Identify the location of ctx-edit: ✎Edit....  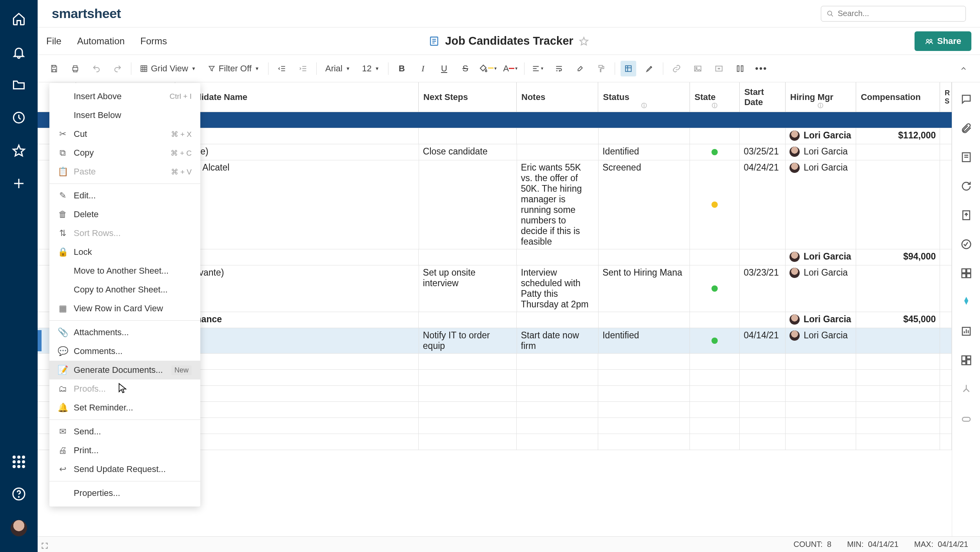
(125, 196).